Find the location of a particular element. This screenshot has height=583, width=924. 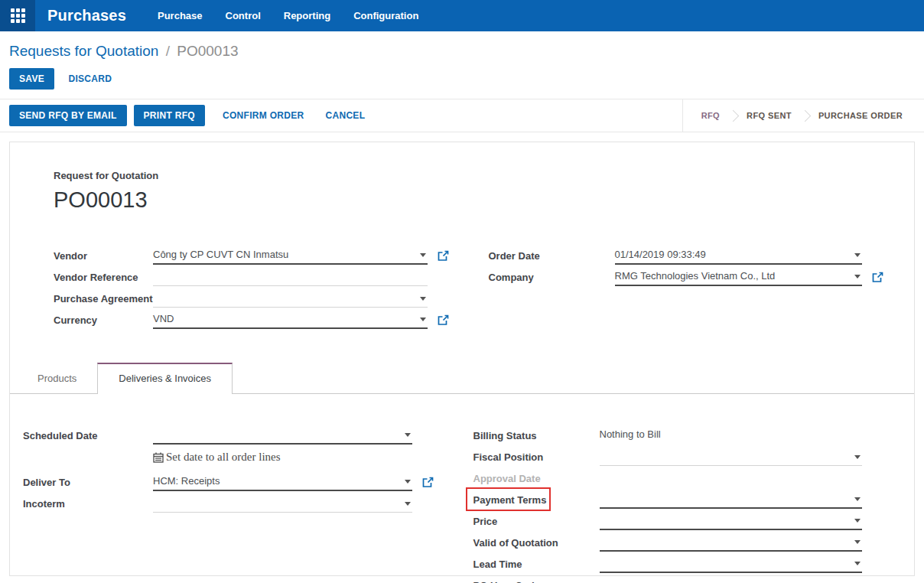

edit-actions: SAVE DISCARD is located at coordinates (462, 79).